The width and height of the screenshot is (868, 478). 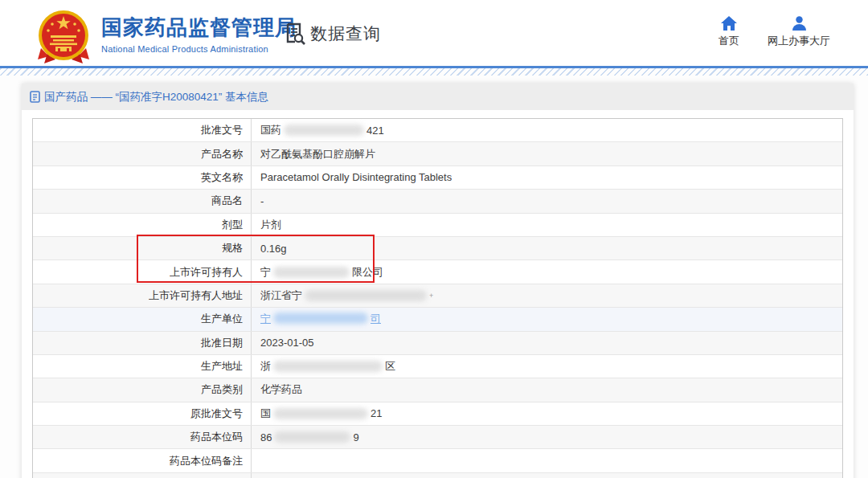 I want to click on value-text: 区, so click(x=391, y=366).